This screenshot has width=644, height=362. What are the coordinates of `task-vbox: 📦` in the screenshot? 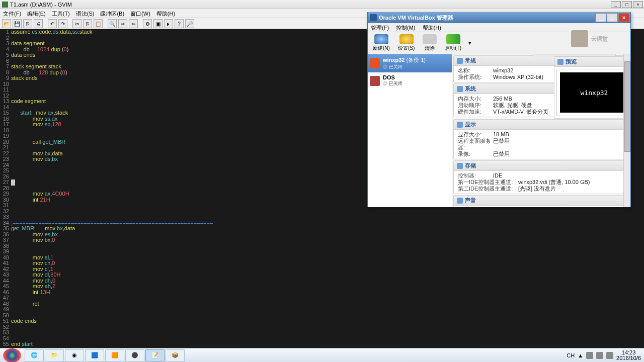 It's located at (175, 355).